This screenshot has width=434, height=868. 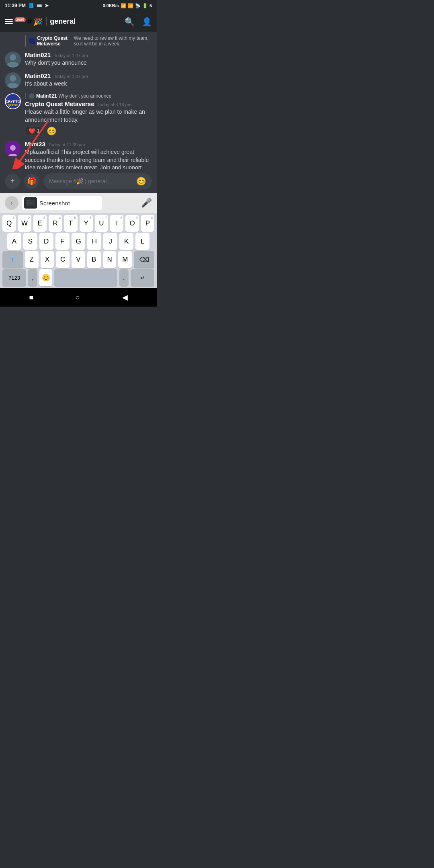 What do you see at coordinates (94, 260) in the screenshot?
I see `key-b: B` at bounding box center [94, 260].